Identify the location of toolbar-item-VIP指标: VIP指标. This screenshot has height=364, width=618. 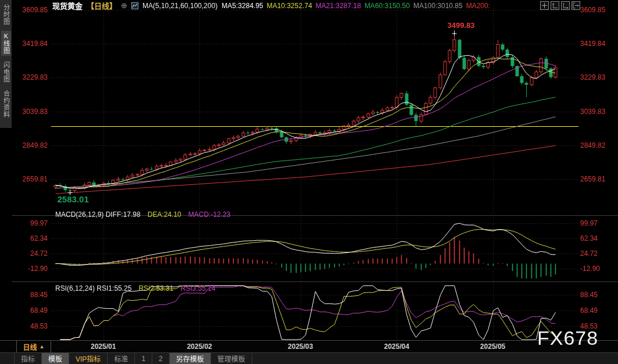
(88, 358).